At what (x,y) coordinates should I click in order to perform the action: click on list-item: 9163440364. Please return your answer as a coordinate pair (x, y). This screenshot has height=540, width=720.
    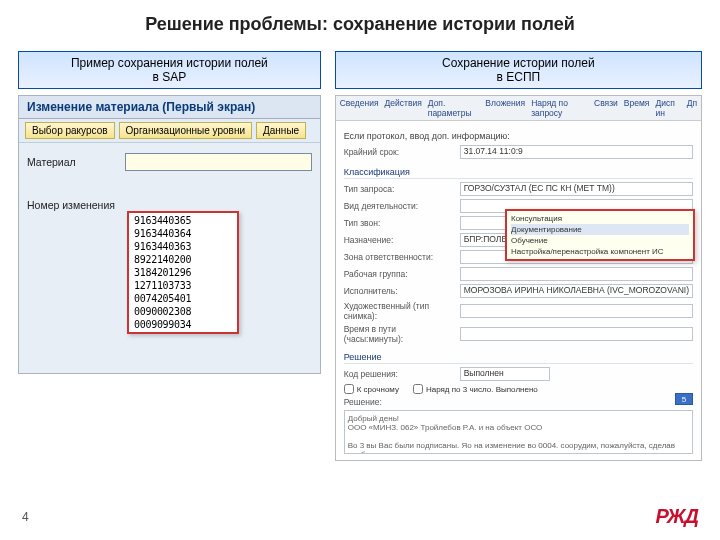
    Looking at the image, I should click on (183, 234).